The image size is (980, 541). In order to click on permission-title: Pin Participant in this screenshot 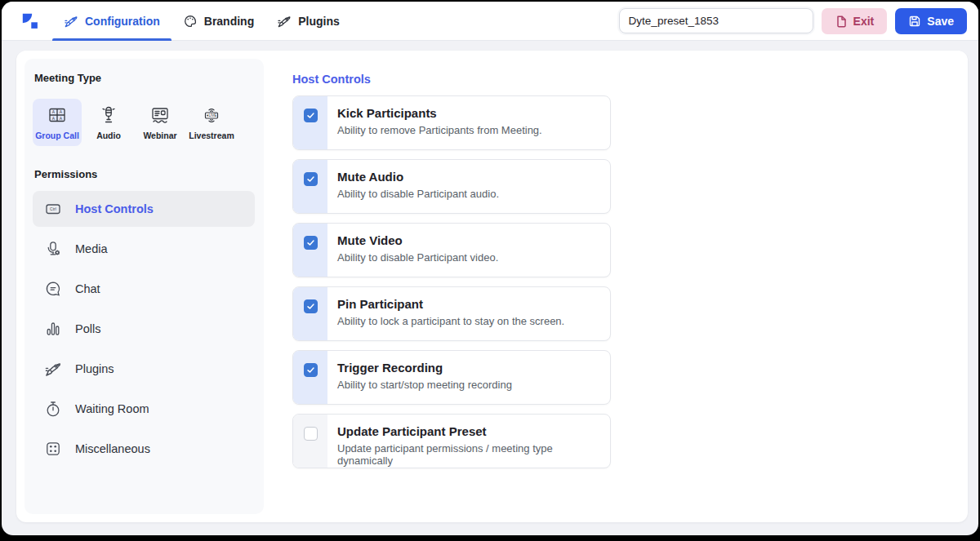, I will do `click(451, 304)`.